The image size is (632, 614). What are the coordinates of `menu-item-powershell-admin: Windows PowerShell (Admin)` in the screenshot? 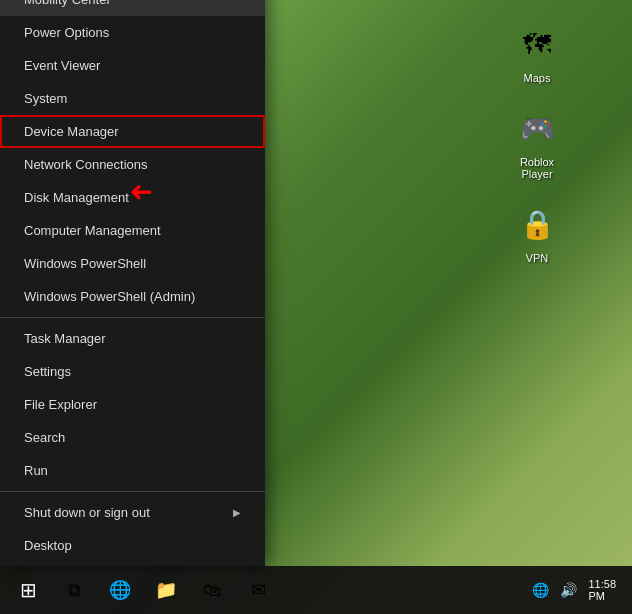 It's located at (132, 296).